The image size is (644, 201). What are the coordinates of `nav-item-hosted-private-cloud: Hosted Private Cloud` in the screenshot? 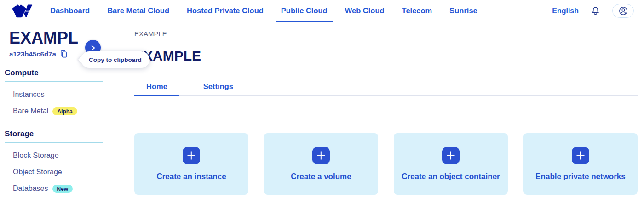 It's located at (225, 11).